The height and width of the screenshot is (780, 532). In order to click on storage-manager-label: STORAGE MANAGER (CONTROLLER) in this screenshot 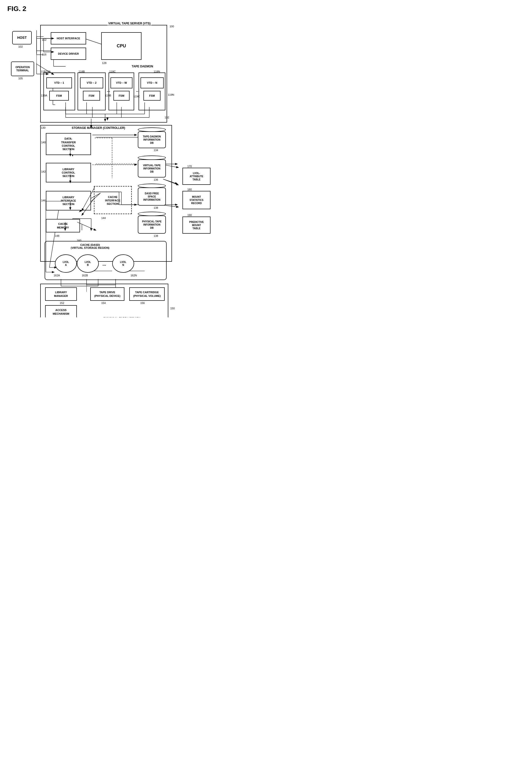, I will do `click(99, 128)`.